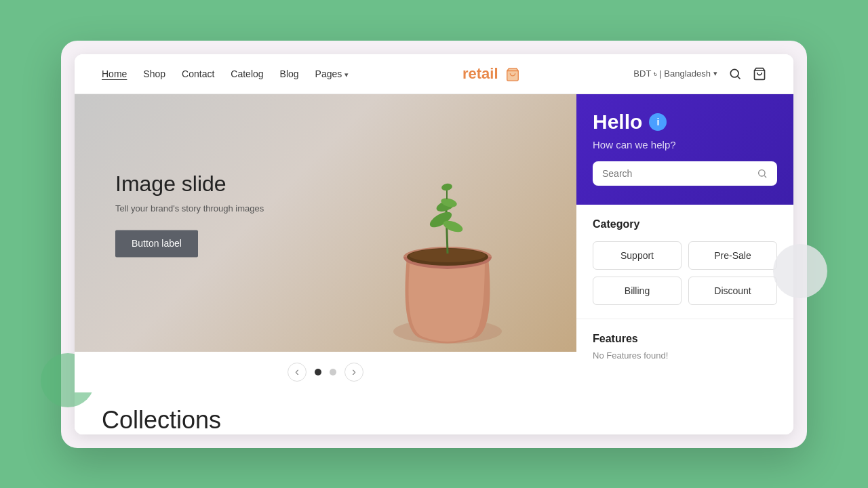 The height and width of the screenshot is (488, 868). Describe the element at coordinates (760, 74) in the screenshot. I see `cart-button` at that location.